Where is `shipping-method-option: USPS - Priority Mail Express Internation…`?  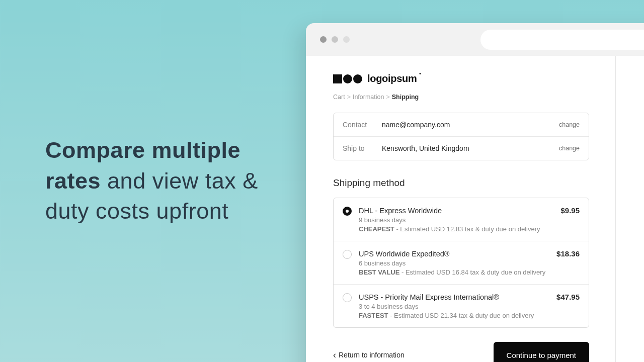 shipping-method-option: USPS - Priority Mail Express Internation… is located at coordinates (461, 306).